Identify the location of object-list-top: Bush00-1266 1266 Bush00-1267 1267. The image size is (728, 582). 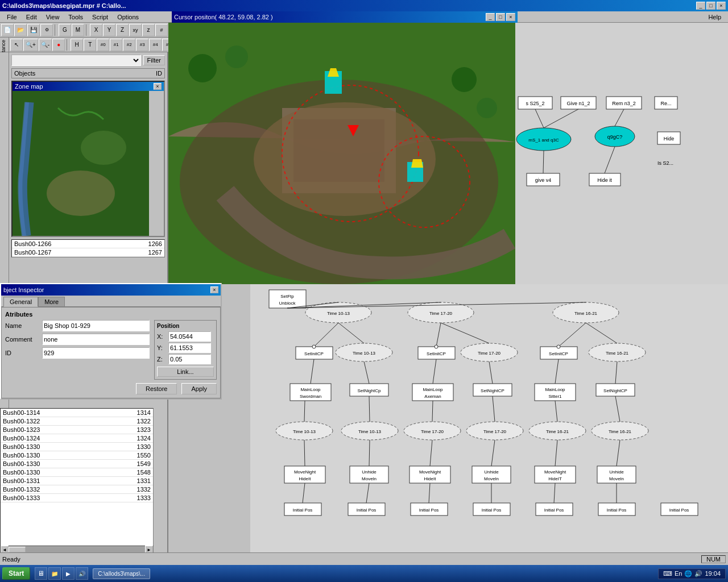
(88, 248).